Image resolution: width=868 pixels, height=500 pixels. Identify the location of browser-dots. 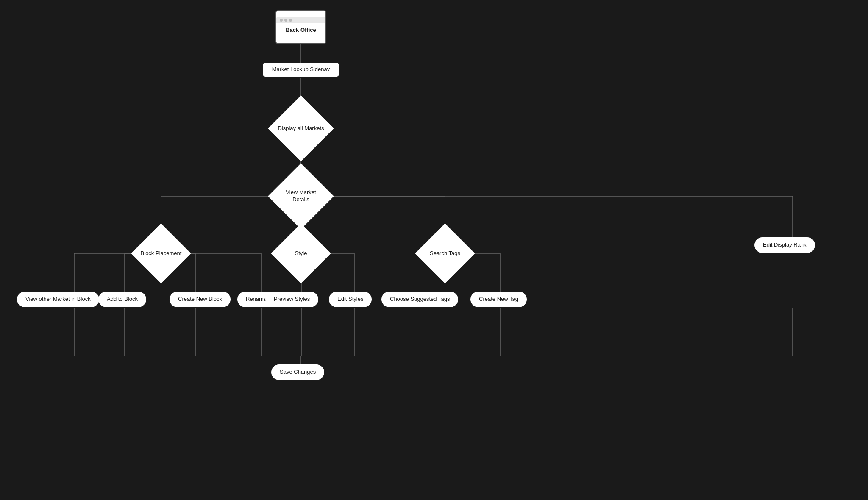
(301, 20).